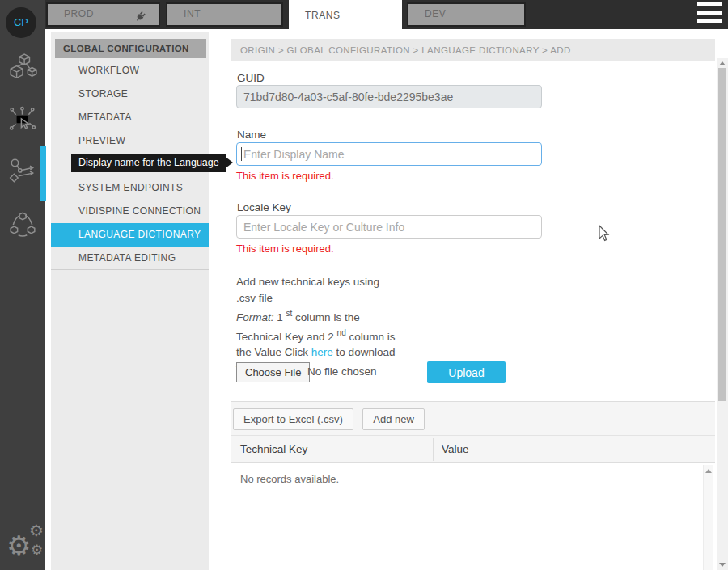 The image size is (728, 570). Describe the element at coordinates (149, 163) in the screenshot. I see `tooltip-text: Display name for the Language` at that location.